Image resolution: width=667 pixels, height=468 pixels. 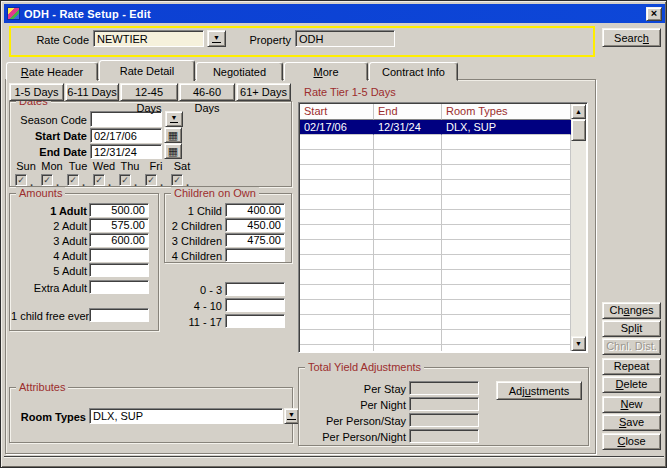 What do you see at coordinates (119, 210) in the screenshot?
I see `amount-1-input: 500.00` at bounding box center [119, 210].